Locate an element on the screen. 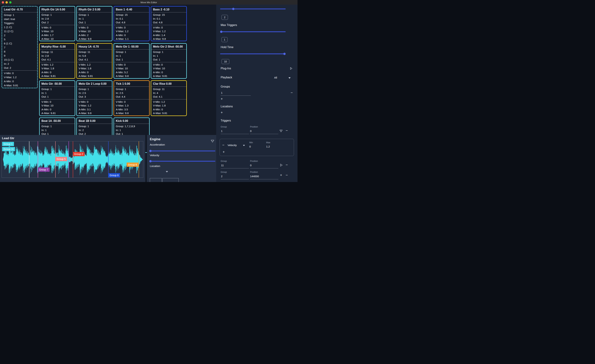 This screenshot has height=364, width=595. clip-card: Melo Gtr 1 -50.00Group: 1In: 1Out: 1V-Mi… is located at coordinates (132, 61).